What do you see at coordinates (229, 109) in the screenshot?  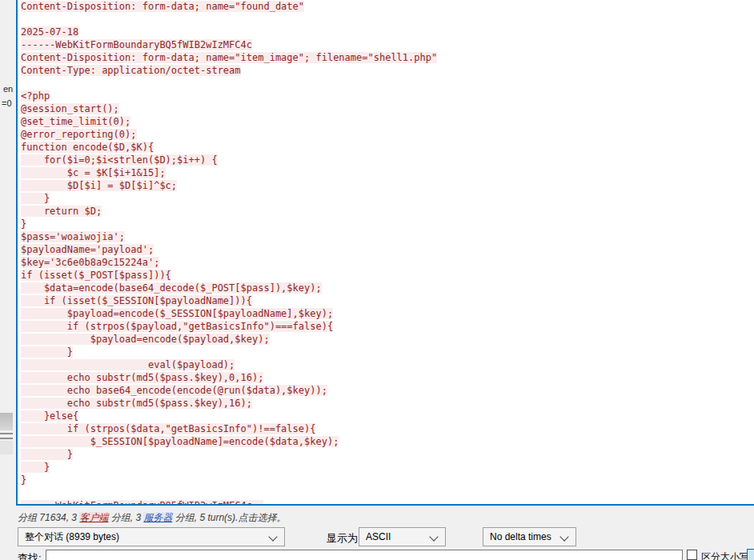 I see `stream-line: @session_start();` at bounding box center [229, 109].